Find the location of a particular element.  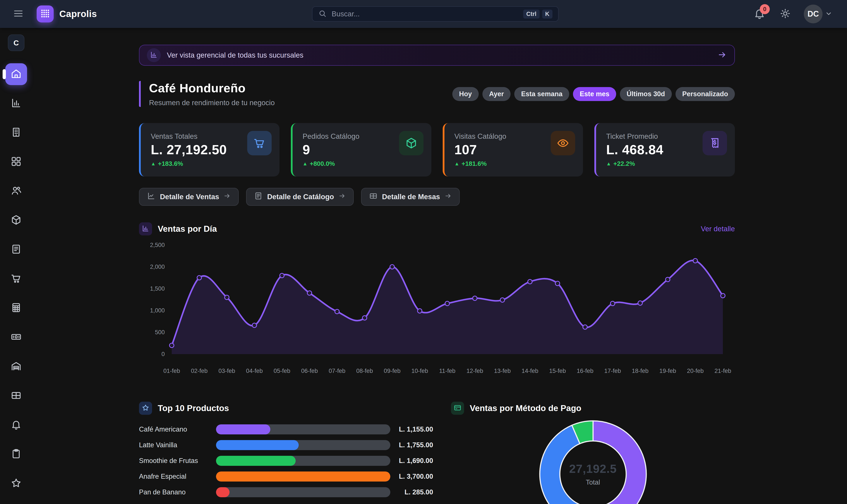

notifications-button: 0 is located at coordinates (759, 14).